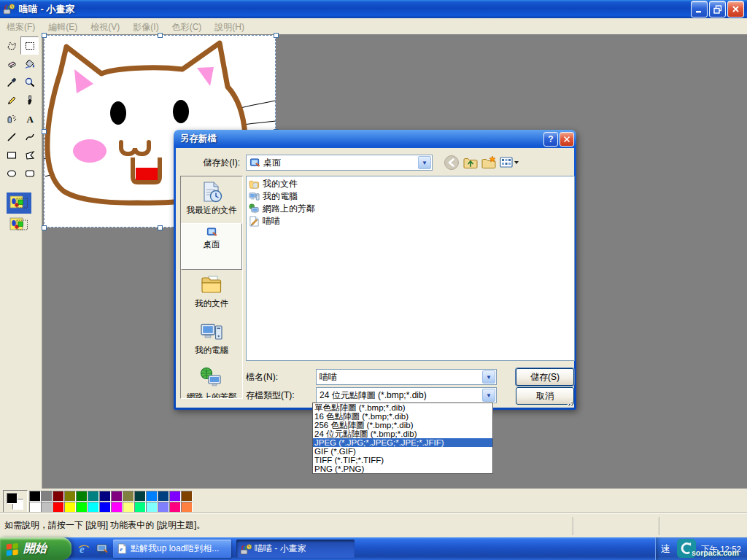  Describe the element at coordinates (29, 82) in the screenshot. I see `tool-magnifier` at that location.